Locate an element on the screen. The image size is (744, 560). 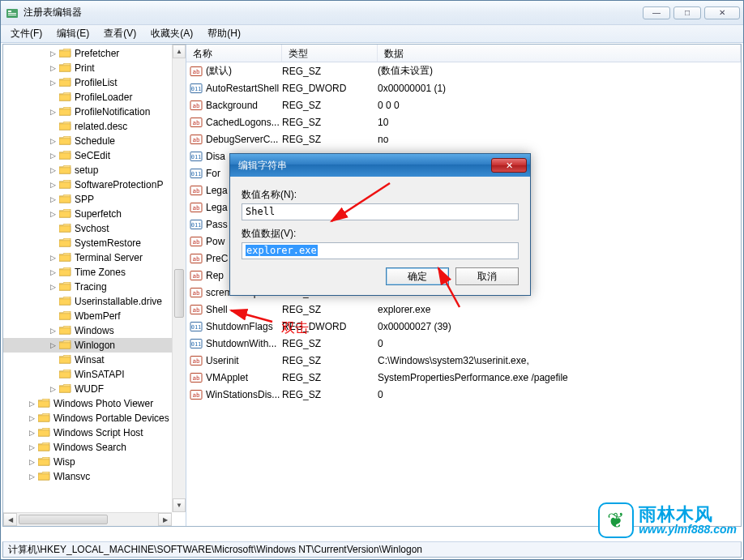
tree-item: Userinstallable.drive is located at coordinates (94, 301).